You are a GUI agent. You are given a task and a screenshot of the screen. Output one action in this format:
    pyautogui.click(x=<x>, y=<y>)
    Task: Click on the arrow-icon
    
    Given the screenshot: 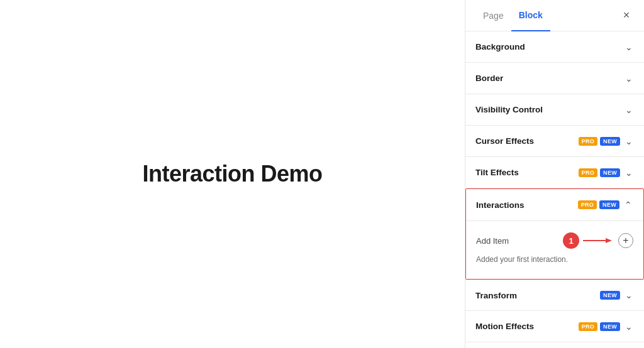 What is the action you would take?
    pyautogui.click(x=599, y=241)
    